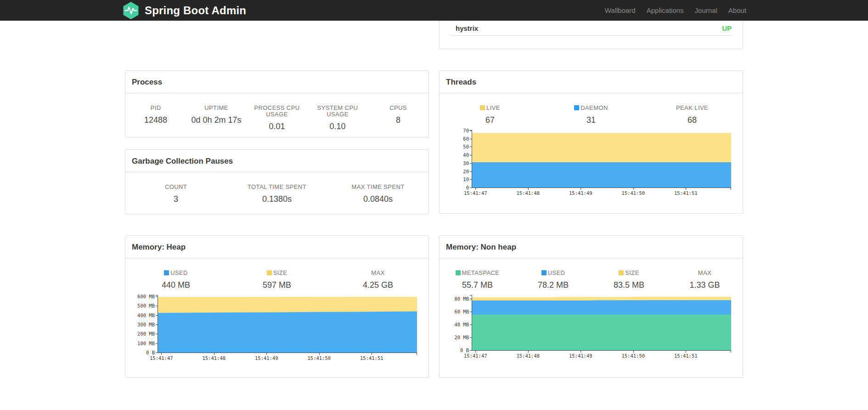 This screenshot has width=868, height=410. What do you see at coordinates (591, 35) in the screenshot?
I see `application-status-panel: hystrix UP` at bounding box center [591, 35].